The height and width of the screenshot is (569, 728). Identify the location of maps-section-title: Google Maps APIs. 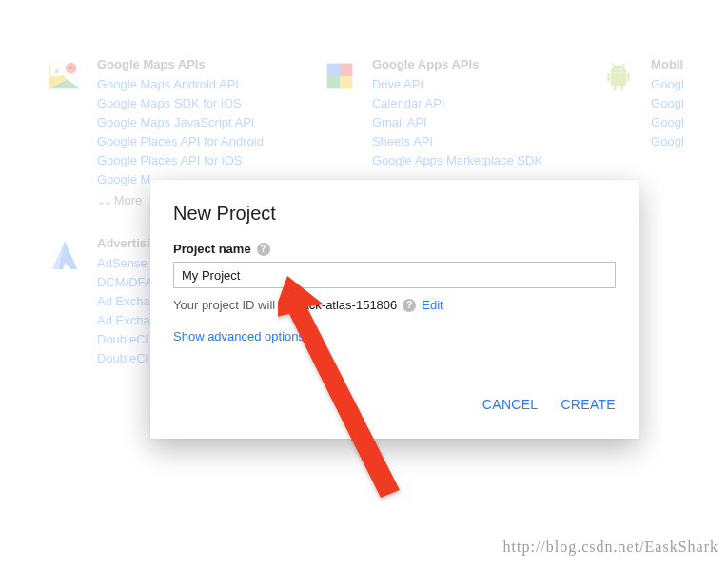
(181, 65).